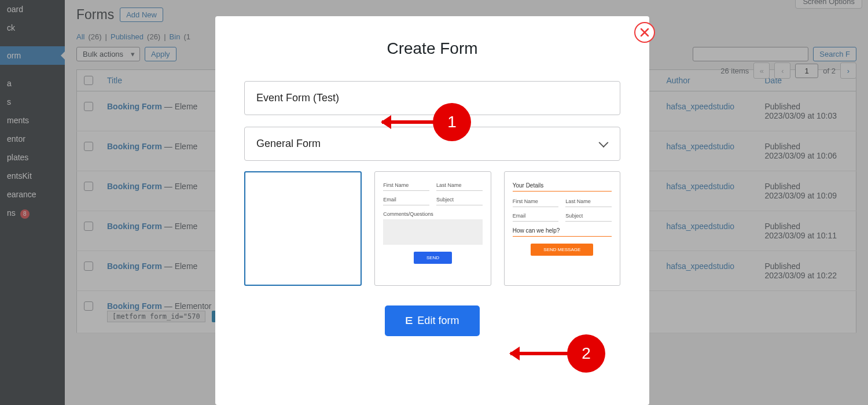 The width and height of the screenshot is (868, 405). I want to click on edit-form-button: IΞ Edit form, so click(433, 321).